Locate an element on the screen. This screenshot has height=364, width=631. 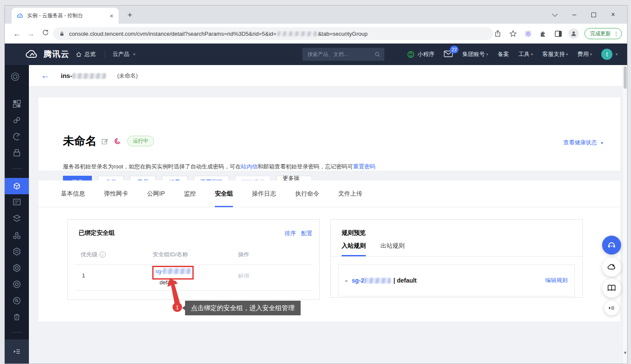
sidebar-item-recycle-bin is located at coordinates (17, 317).